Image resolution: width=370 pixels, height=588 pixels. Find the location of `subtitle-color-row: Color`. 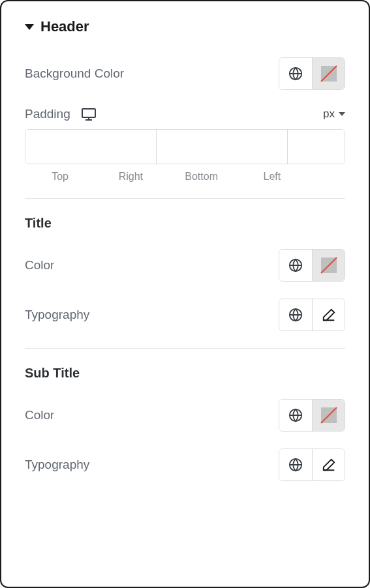

subtitle-color-row: Color is located at coordinates (185, 415).